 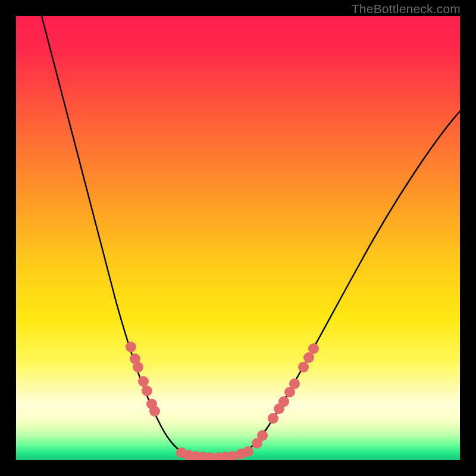 I want to click on watermark-text: TheBottleneck.com, so click(x=406, y=9).